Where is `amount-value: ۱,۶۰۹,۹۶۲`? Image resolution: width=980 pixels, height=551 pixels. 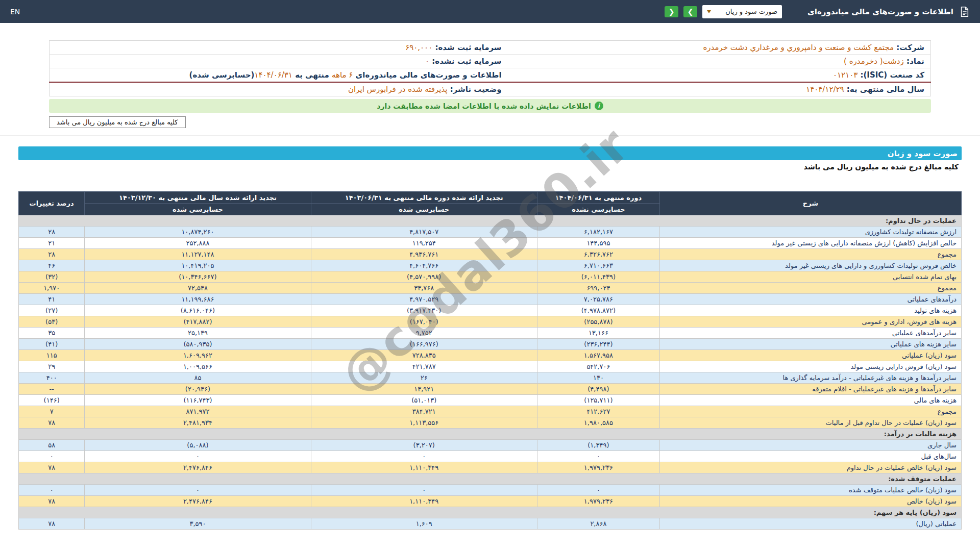
amount-value: ۱,۶۰۹,۹۶۲ is located at coordinates (198, 356).